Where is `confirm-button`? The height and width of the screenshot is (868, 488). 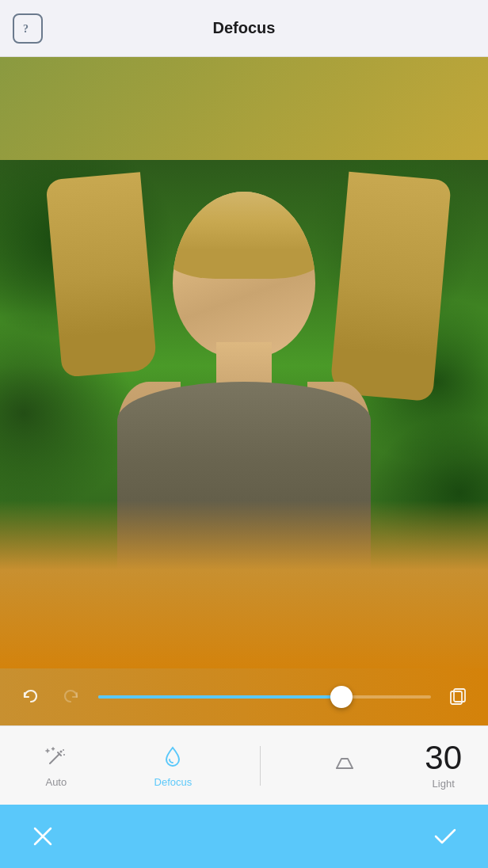 confirm-button is located at coordinates (445, 836).